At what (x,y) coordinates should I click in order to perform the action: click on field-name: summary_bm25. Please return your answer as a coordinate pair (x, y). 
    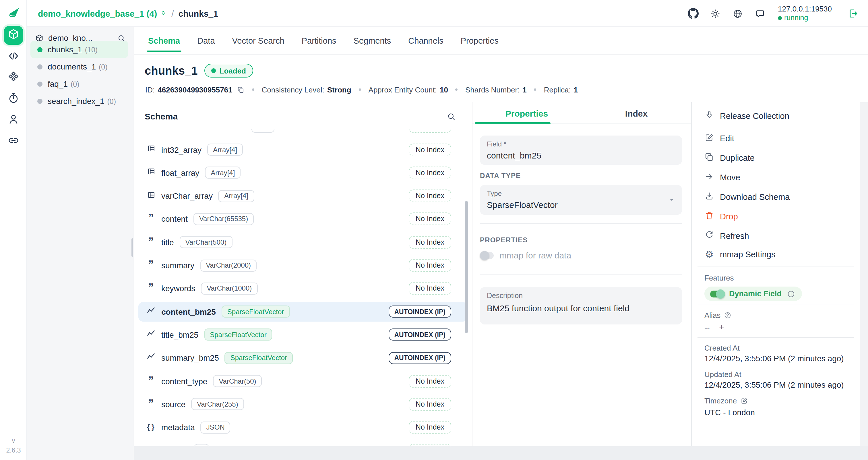
    Looking at the image, I should click on (190, 358).